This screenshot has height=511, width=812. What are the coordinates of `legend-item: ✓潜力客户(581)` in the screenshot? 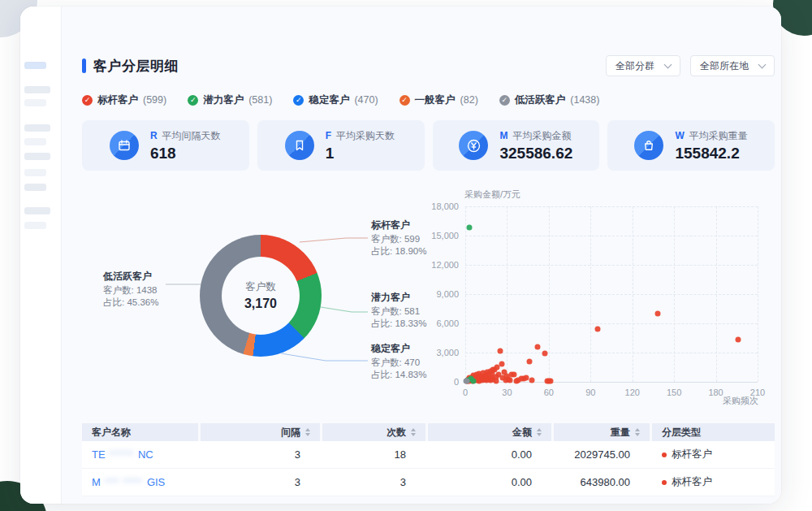 It's located at (230, 101).